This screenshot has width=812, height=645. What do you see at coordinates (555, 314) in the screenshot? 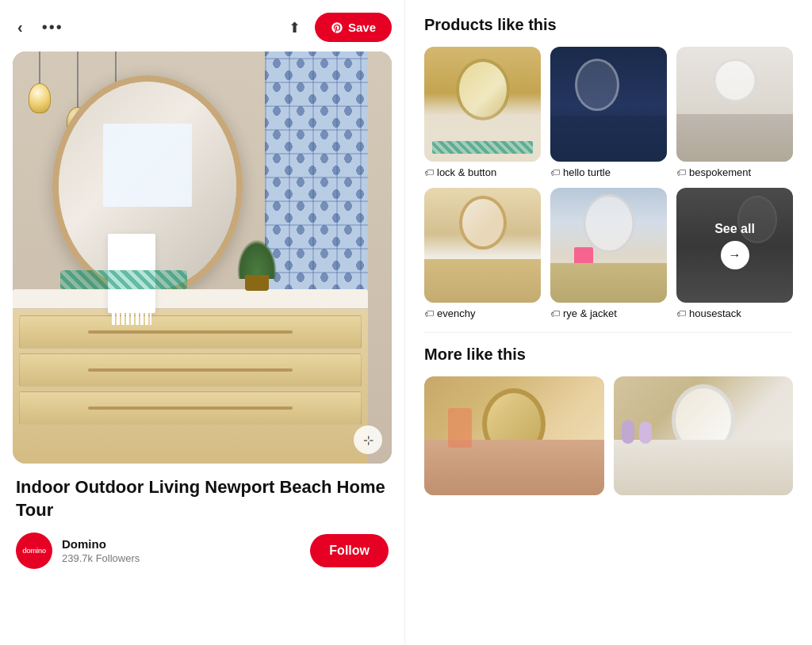
I see `tag-icon-5: 🏷` at bounding box center [555, 314].